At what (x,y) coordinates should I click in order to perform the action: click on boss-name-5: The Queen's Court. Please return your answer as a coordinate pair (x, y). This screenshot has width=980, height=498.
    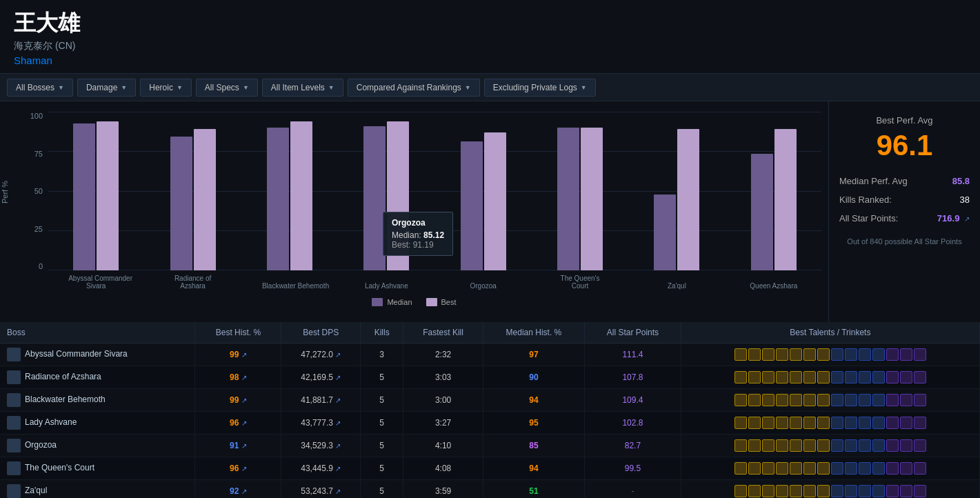
    Looking at the image, I should click on (59, 468).